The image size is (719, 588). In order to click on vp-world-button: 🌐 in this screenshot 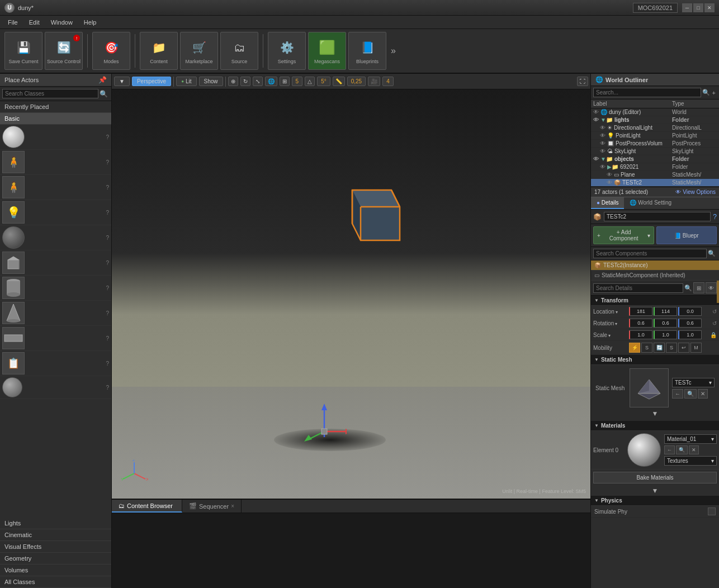, I will do `click(271, 82)`.